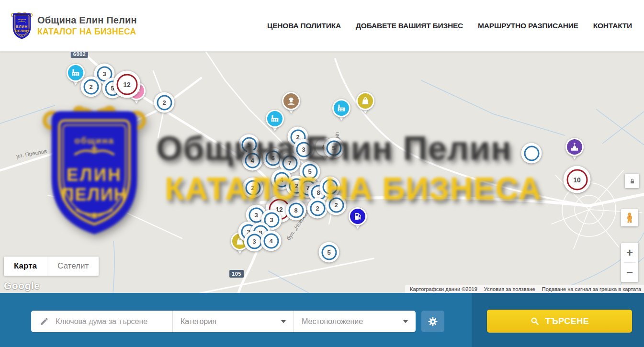 The height and width of the screenshot is (347, 644). What do you see at coordinates (322, 26) in the screenshot?
I see `site-header: Община Елин Пелин КАТАЛОГ НА БИЗНЕСА ЦЕН…` at bounding box center [322, 26].